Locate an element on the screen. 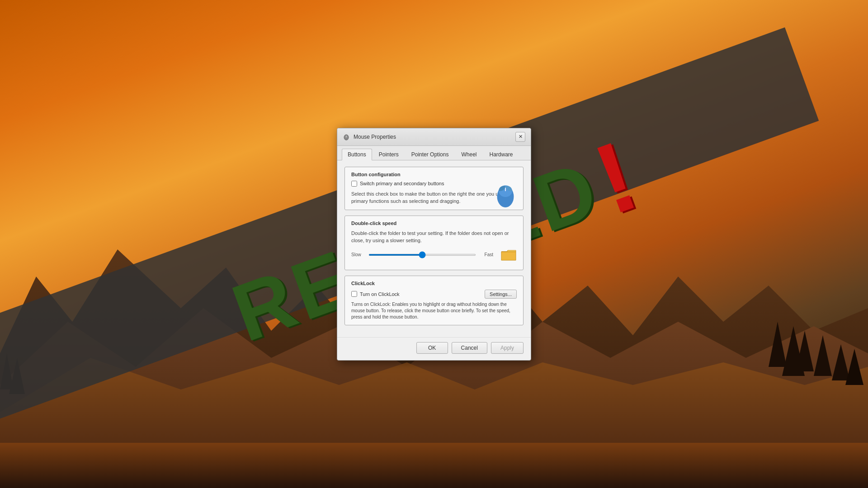  clicklock-title: ClickLock is located at coordinates (434, 283).